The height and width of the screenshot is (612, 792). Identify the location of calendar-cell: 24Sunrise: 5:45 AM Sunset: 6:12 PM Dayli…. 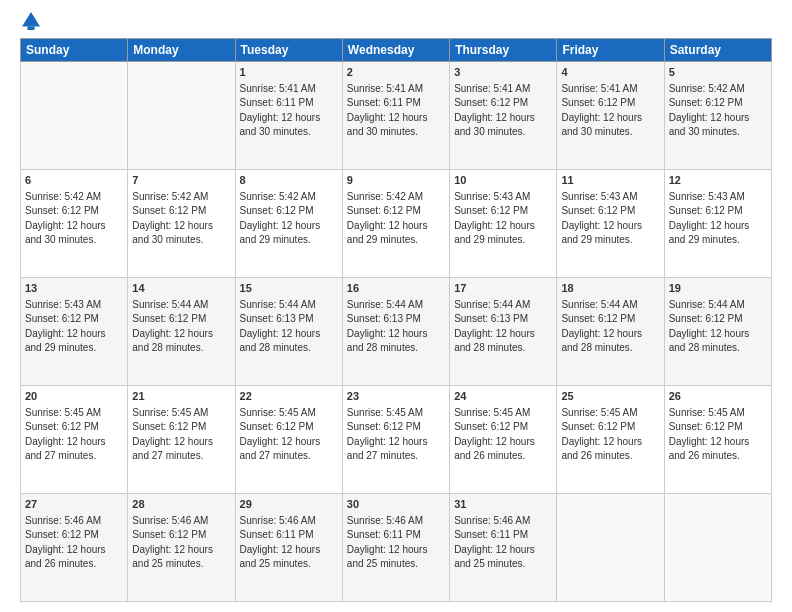
(504, 440).